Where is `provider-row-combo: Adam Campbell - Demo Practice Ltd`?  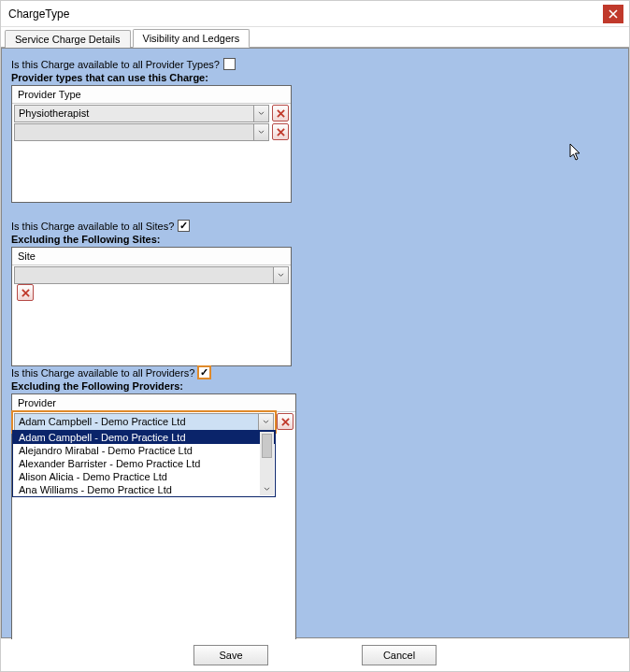 provider-row-combo: Adam Campbell - Demo Practice Ltd is located at coordinates (144, 422).